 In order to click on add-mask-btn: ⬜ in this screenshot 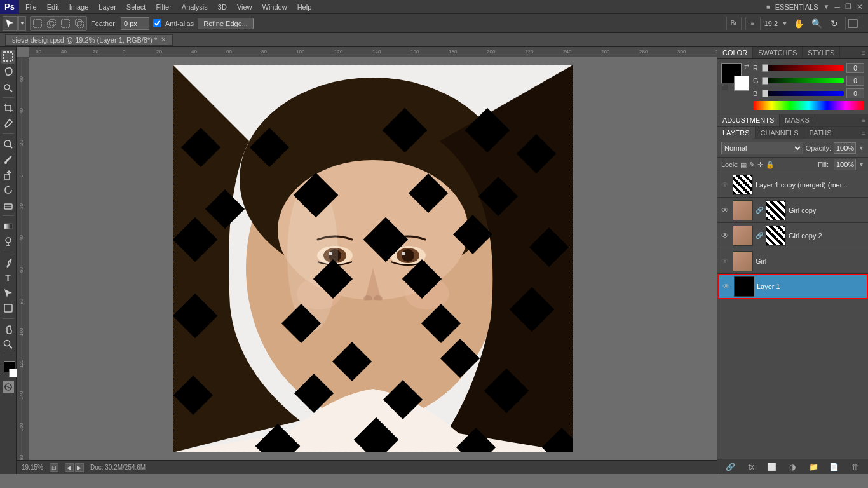, I will do `click(772, 467)`.